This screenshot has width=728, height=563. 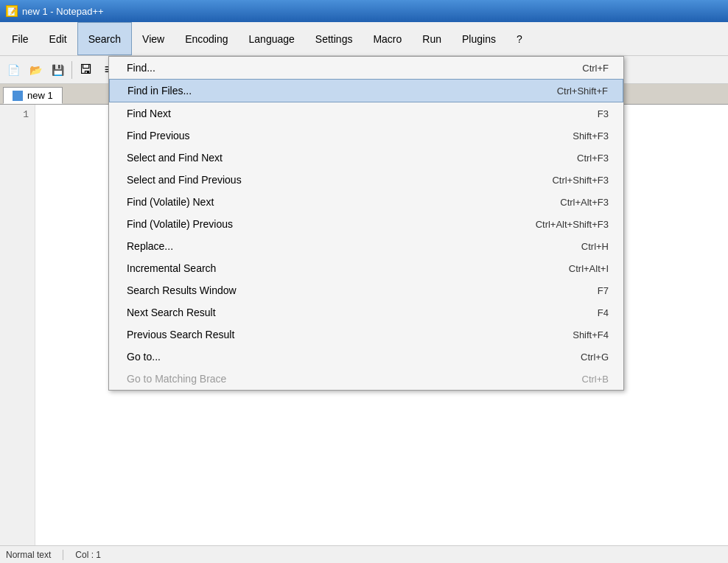 I want to click on menu-search: Search, so click(x=105, y=38).